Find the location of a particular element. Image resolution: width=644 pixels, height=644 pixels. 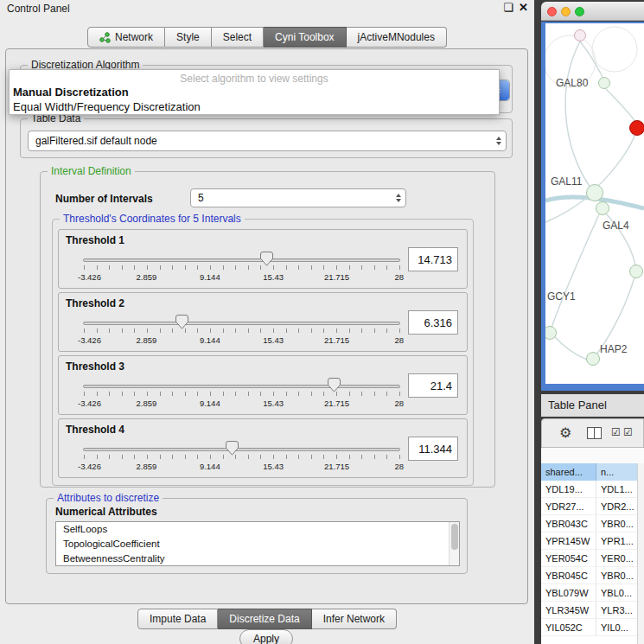

scale-tick-label: 28 is located at coordinates (399, 403).